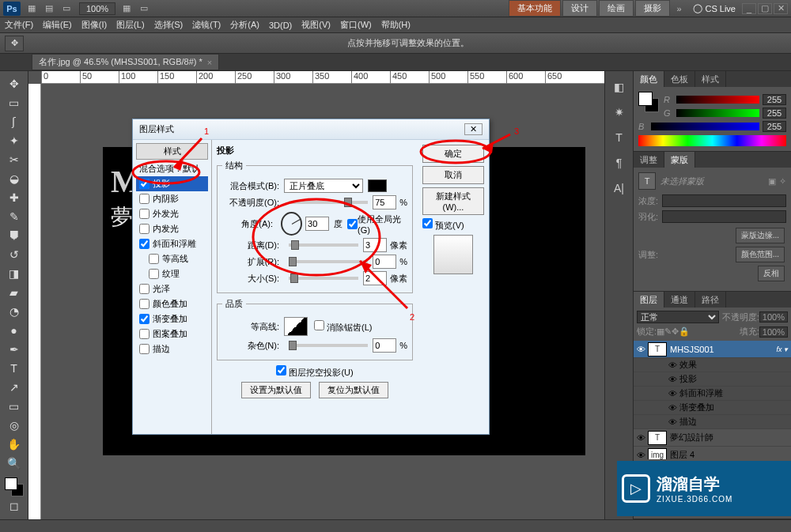 The width and height of the screenshot is (791, 532). What do you see at coordinates (712, 141) in the screenshot?
I see `color-ramp` at bounding box center [712, 141].